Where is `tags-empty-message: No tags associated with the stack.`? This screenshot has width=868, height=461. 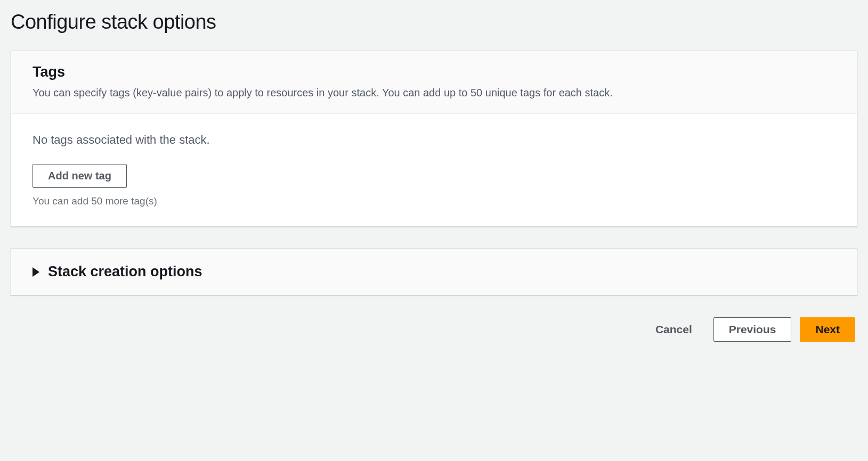 tags-empty-message: No tags associated with the stack. is located at coordinates (434, 140).